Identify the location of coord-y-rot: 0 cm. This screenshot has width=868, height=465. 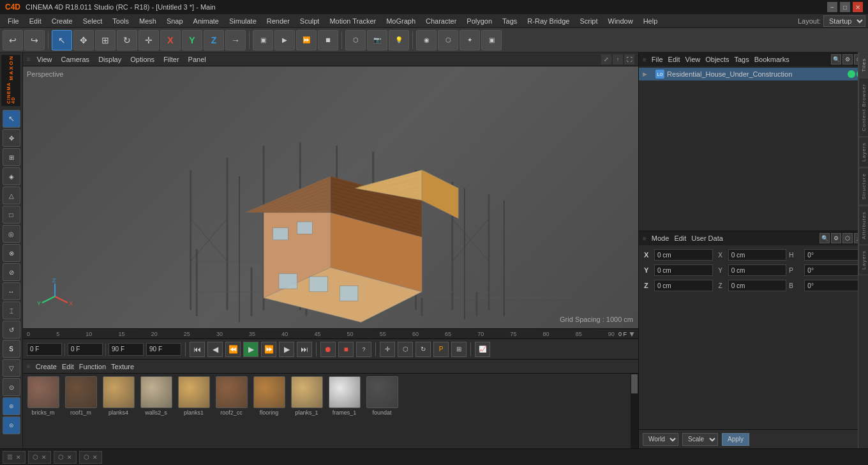
(758, 270).